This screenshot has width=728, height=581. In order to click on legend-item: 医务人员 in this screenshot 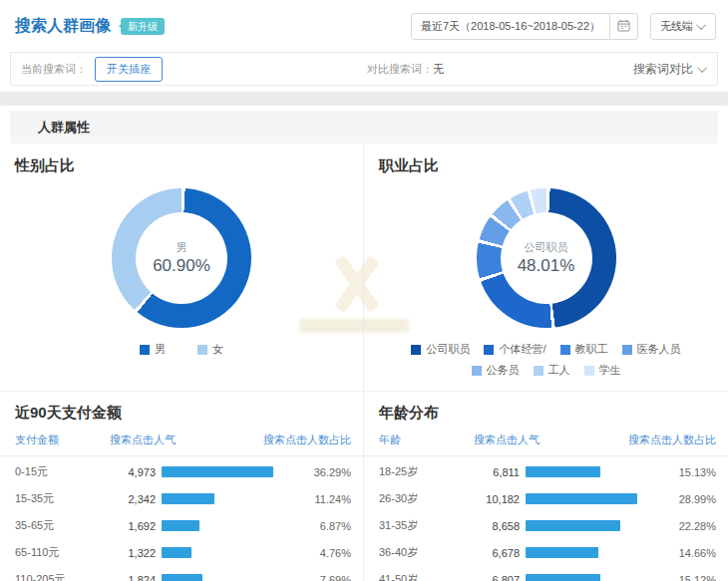, I will do `click(652, 349)`.